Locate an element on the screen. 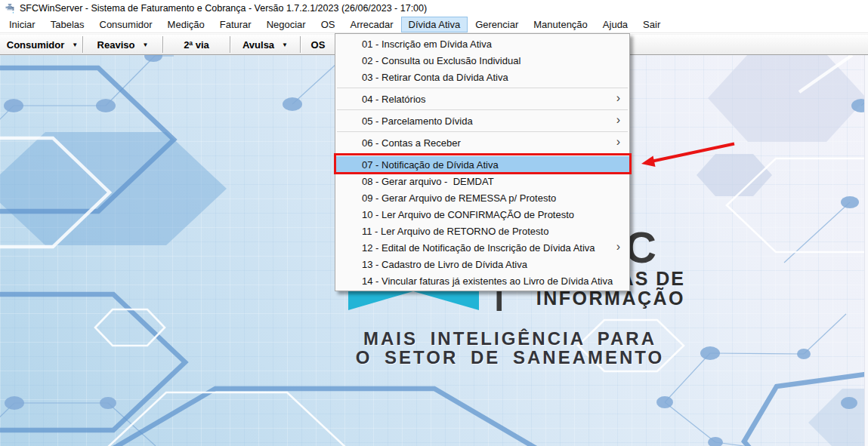  menu-item-label: 02 - Consulta ou Exclusão Individual is located at coordinates (441, 60).